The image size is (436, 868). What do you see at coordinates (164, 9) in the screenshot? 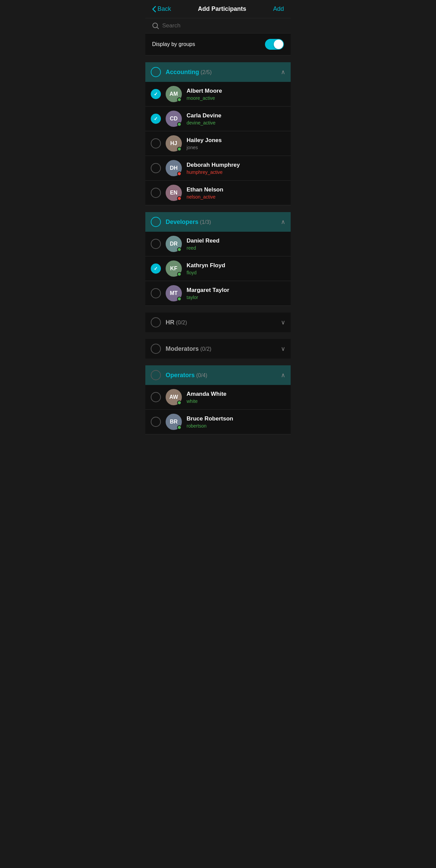
I see `back-label: Back` at bounding box center [164, 9].